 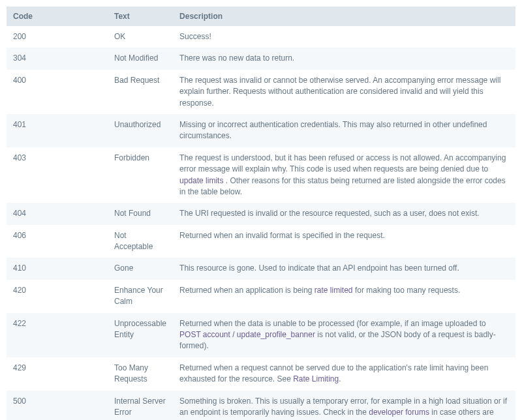 What do you see at coordinates (345, 92) in the screenshot?
I see `cell-description: The request was invalid or cannot be oth…` at bounding box center [345, 92].